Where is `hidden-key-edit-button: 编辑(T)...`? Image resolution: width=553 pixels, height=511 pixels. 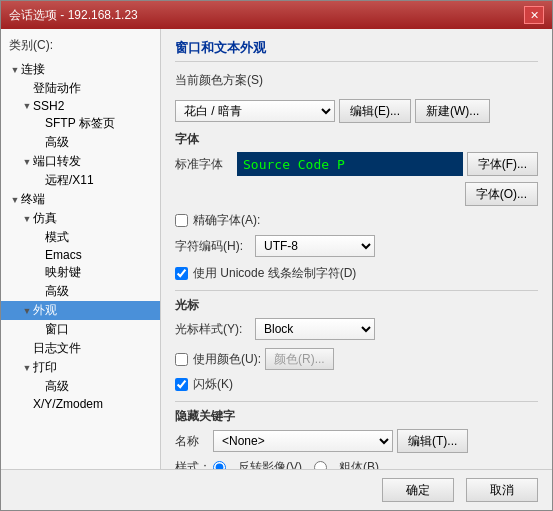 hidden-key-edit-button: 编辑(T)... is located at coordinates (432, 441).